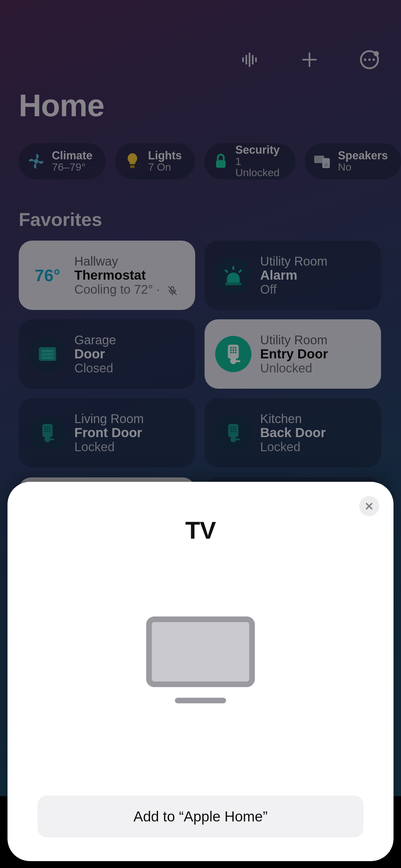 This screenshot has height=868, width=401. Describe the element at coordinates (363, 156) in the screenshot. I see `category-label: Speakers` at that location.